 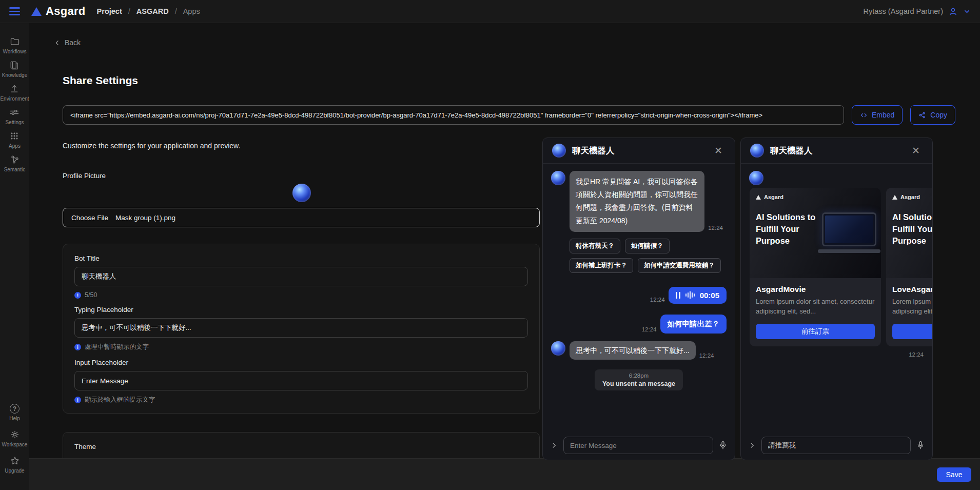 I want to click on sidebar-label: Apps, so click(x=14, y=146).